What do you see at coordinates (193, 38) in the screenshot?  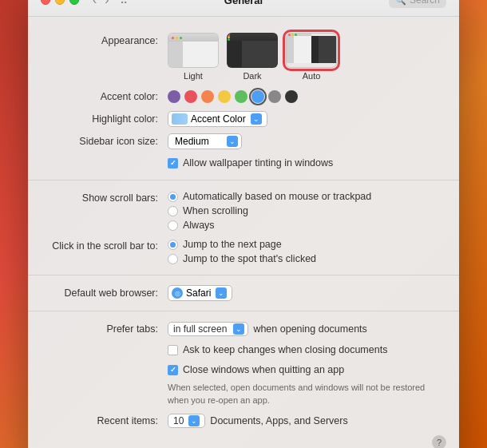 I see `thumb-bar-light` at bounding box center [193, 38].